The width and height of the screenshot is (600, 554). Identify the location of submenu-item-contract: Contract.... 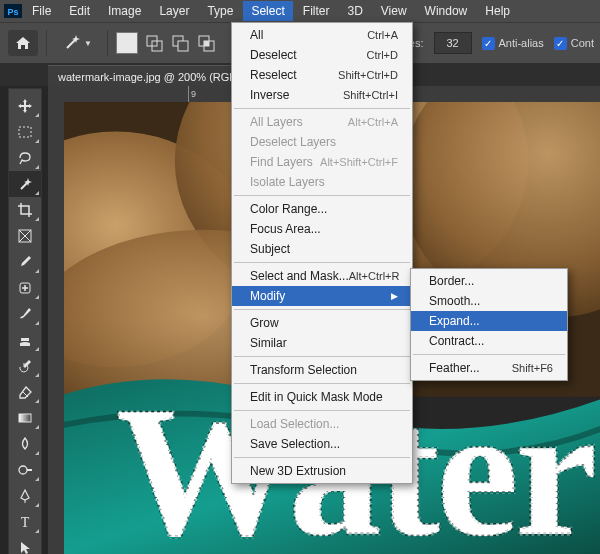
(489, 341).